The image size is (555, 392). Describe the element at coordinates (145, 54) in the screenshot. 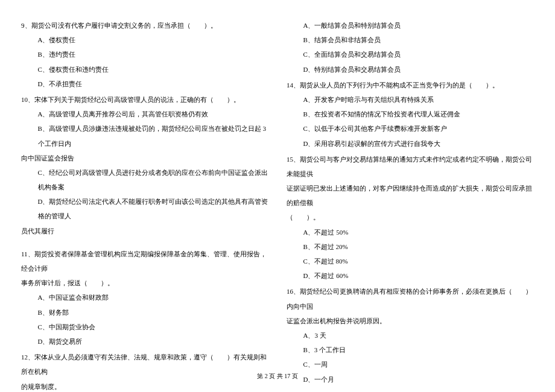

I see `q9-opt-b: B、违约责任` at that location.